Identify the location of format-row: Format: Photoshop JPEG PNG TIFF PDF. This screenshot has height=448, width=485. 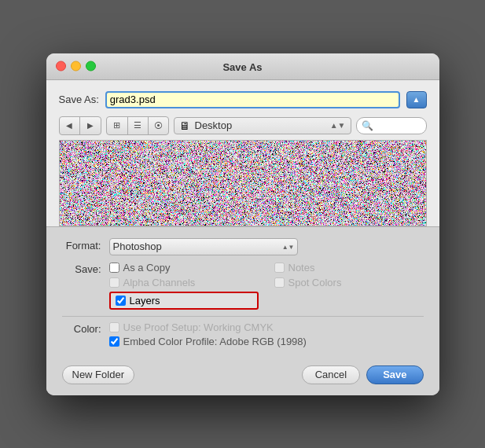
(243, 247).